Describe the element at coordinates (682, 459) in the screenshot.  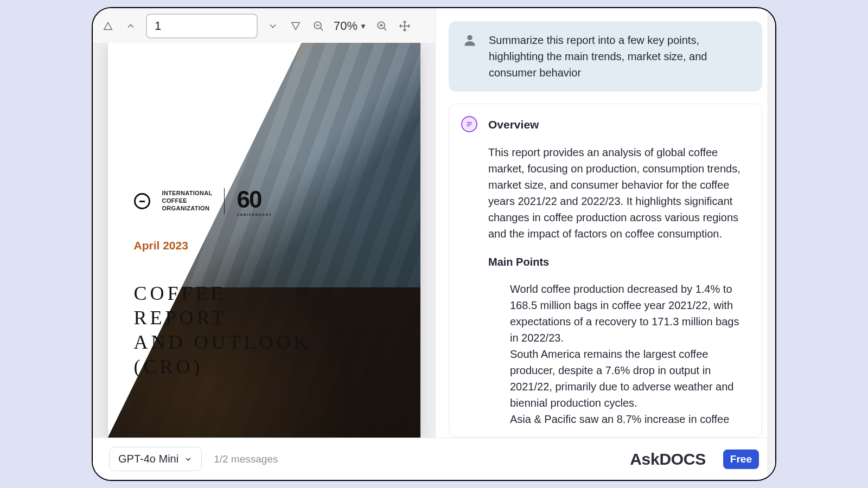
I see `brand-bold: DOCS` at that location.